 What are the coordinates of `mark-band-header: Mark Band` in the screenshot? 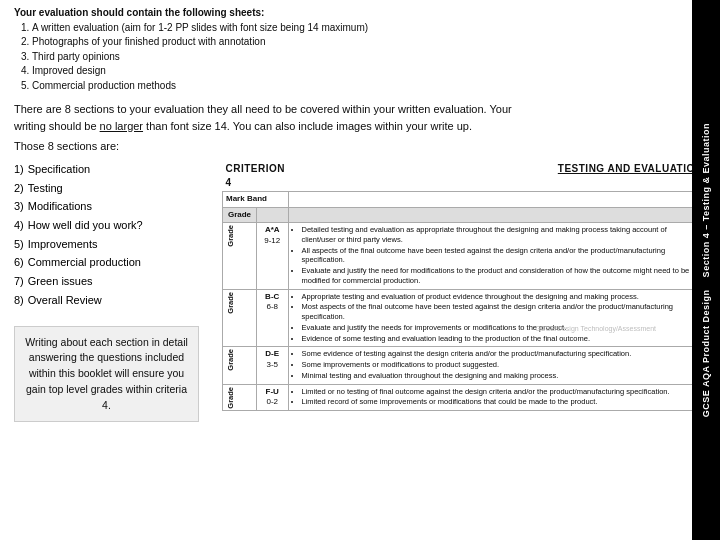 It's located at (256, 200).